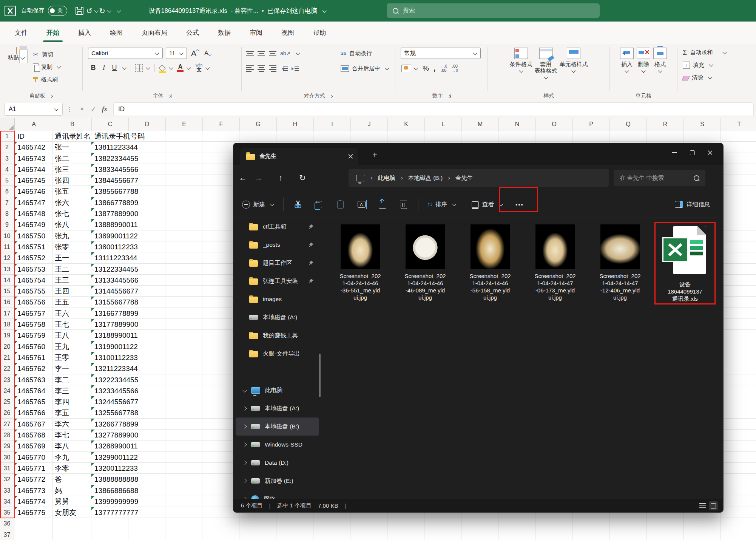 The height and width of the screenshot is (541, 756). What do you see at coordinates (154, 32) in the screenshot?
I see `ribbon-tab: 页面布局` at bounding box center [154, 32].